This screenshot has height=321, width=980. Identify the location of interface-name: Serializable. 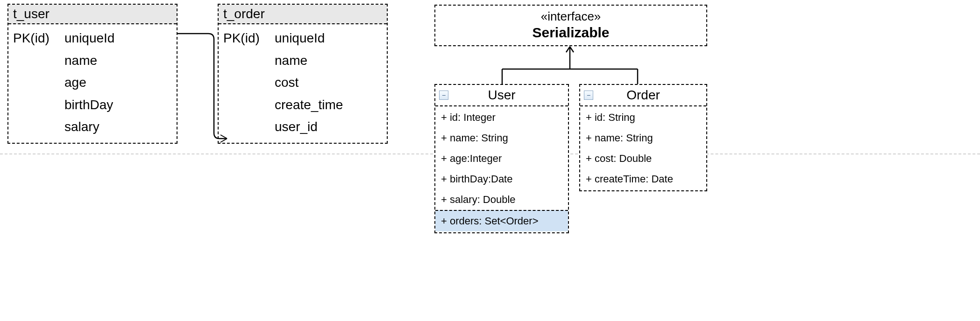
(571, 33).